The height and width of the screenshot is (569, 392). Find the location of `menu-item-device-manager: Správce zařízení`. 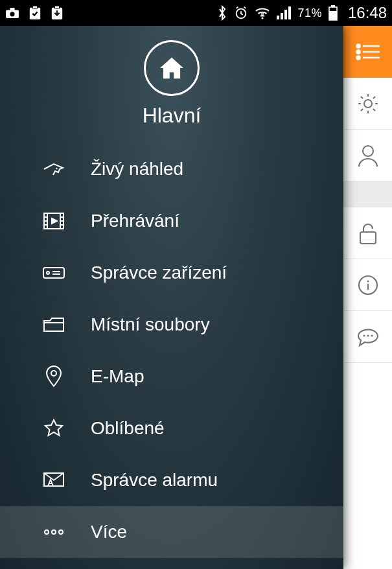

menu-item-device-manager: Správce zařízení is located at coordinates (172, 273).